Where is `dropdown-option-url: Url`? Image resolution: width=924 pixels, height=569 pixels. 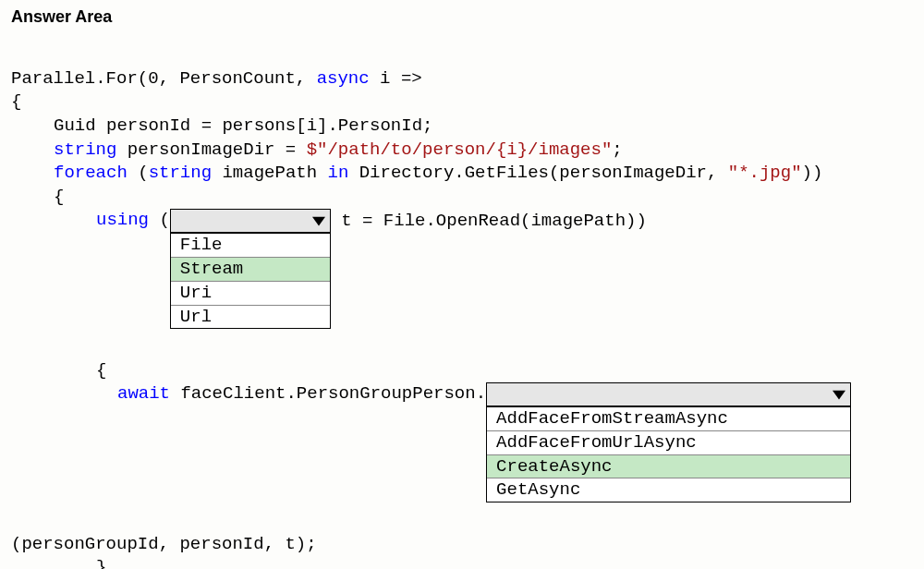 dropdown-option-url: Url is located at coordinates (250, 318).